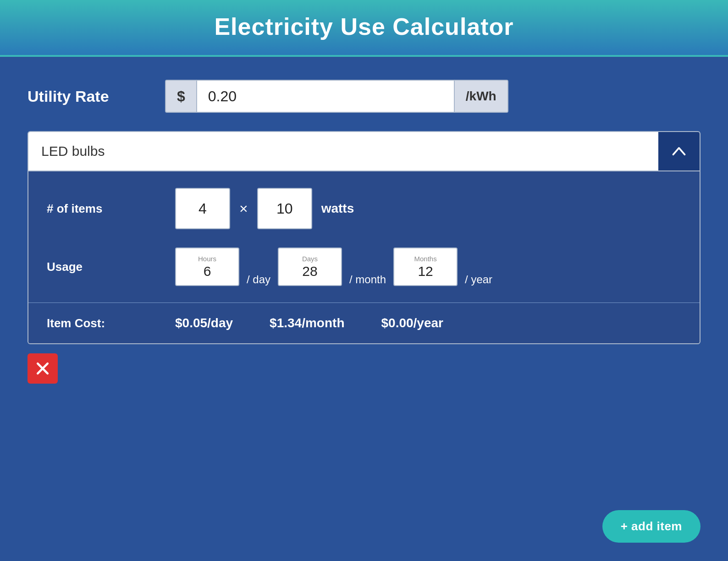  What do you see at coordinates (338, 209) in the screenshot?
I see `watts-label: watts` at bounding box center [338, 209].